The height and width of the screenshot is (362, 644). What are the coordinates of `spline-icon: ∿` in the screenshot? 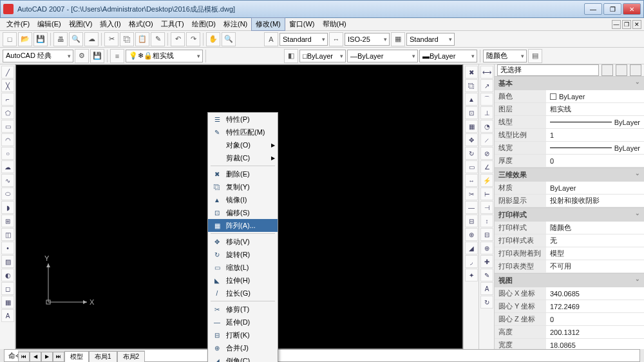 It's located at (8, 180).